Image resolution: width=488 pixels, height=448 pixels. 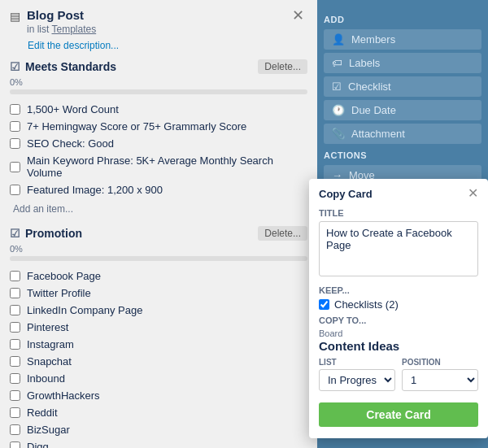 I want to click on list-select: In Progress, so click(x=357, y=381).